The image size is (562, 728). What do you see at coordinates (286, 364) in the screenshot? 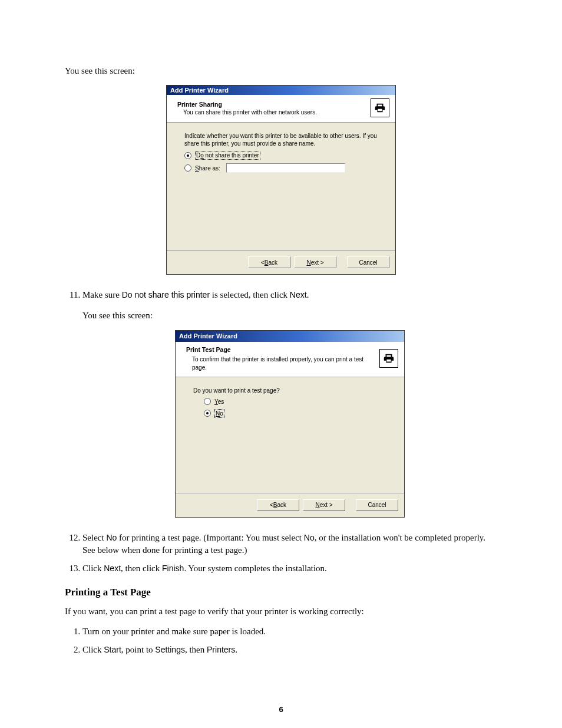
I see `wizard-header-subtitle: To confirm that the printer is installed…` at bounding box center [286, 364].